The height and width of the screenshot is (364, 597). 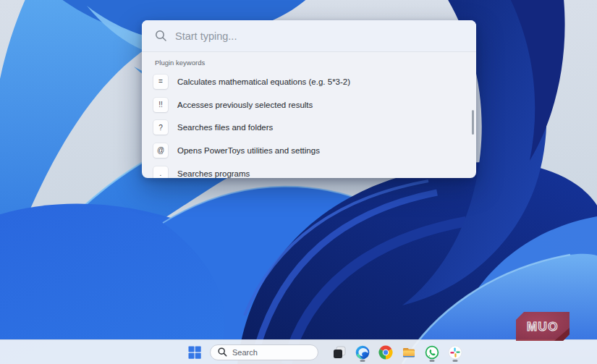 What do you see at coordinates (309, 151) in the screenshot?
I see `list-item: @ Opens PowerToys utilities and settings` at bounding box center [309, 151].